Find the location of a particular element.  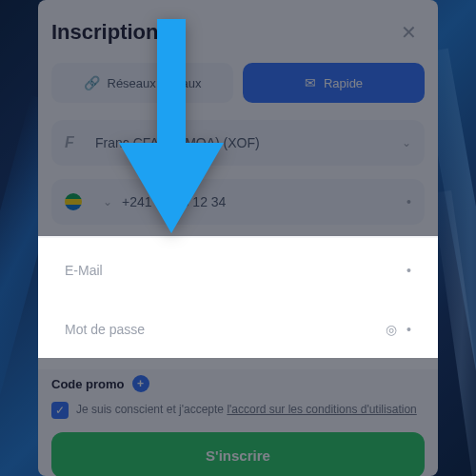

mail-icon: ✉ is located at coordinates (310, 83).